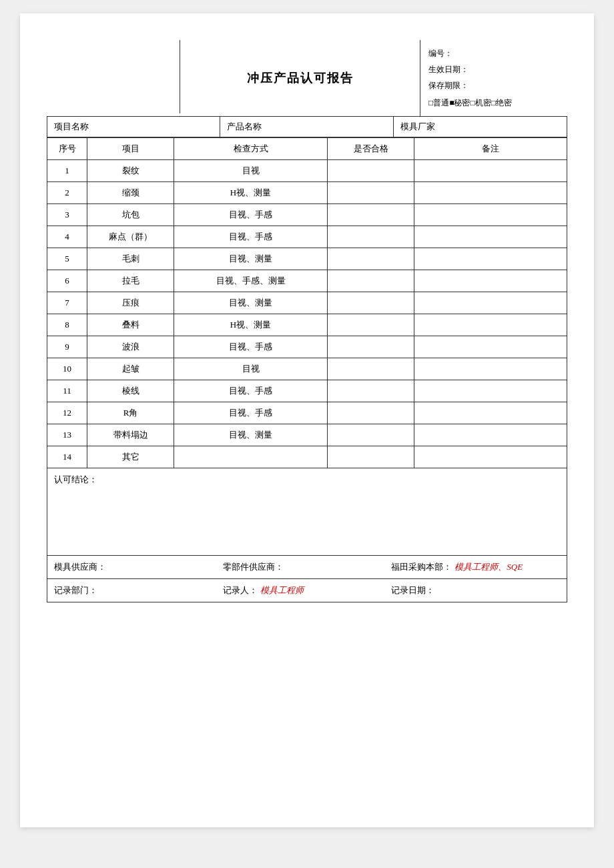  What do you see at coordinates (113, 77) in the screenshot?
I see `logo-cell` at bounding box center [113, 77].